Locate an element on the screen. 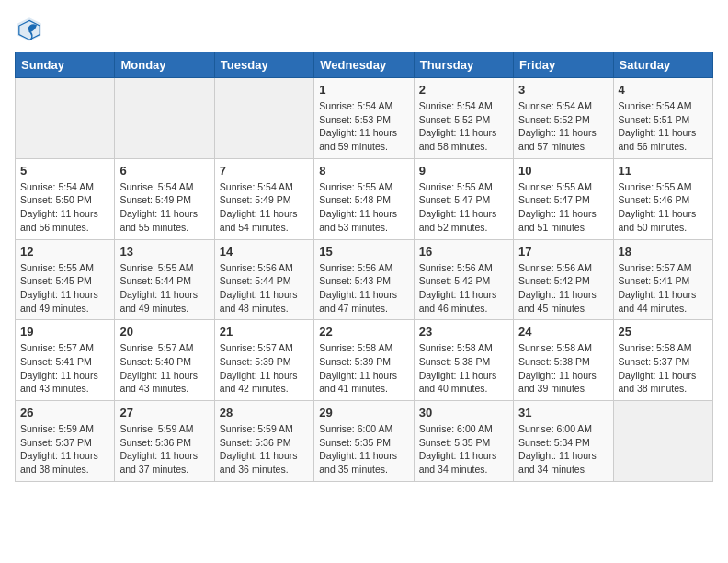 The image size is (728, 563). calendar-day-cell: 9Sunrise: 5:55 AMSunset: 5:47 PMDaylight… is located at coordinates (463, 199).